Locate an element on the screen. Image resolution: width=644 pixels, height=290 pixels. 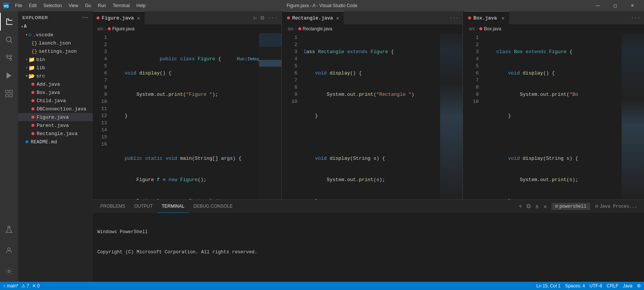
folder-icon: ⚙ is located at coordinates (30, 35).